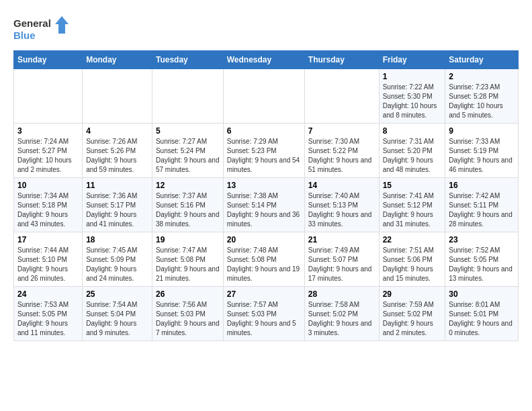  What do you see at coordinates (342, 210) in the screenshot?
I see `day-detail: Sunrise: 7:40 AM Sunset: 5:13 PM Dayligh…` at bounding box center [342, 210].